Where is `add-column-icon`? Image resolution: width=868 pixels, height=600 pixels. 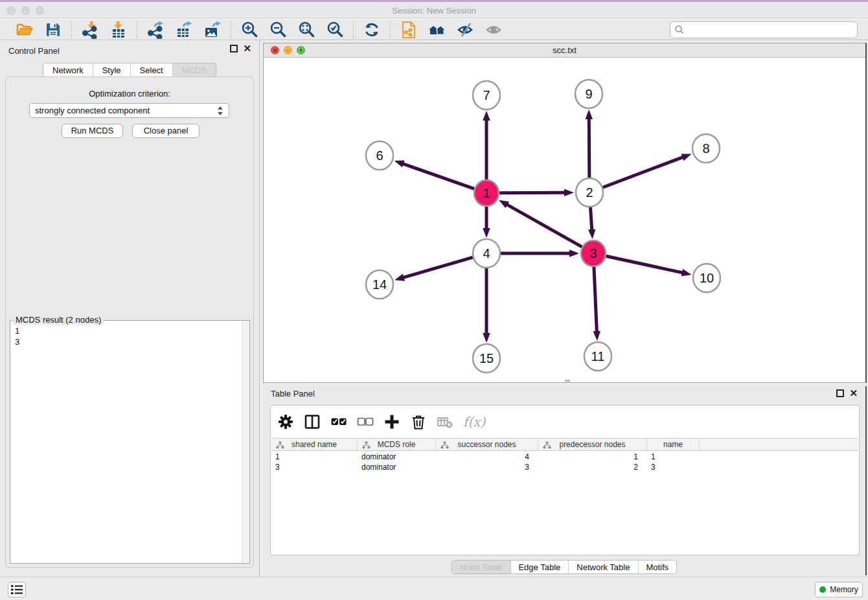 add-column-icon is located at coordinates (392, 422).